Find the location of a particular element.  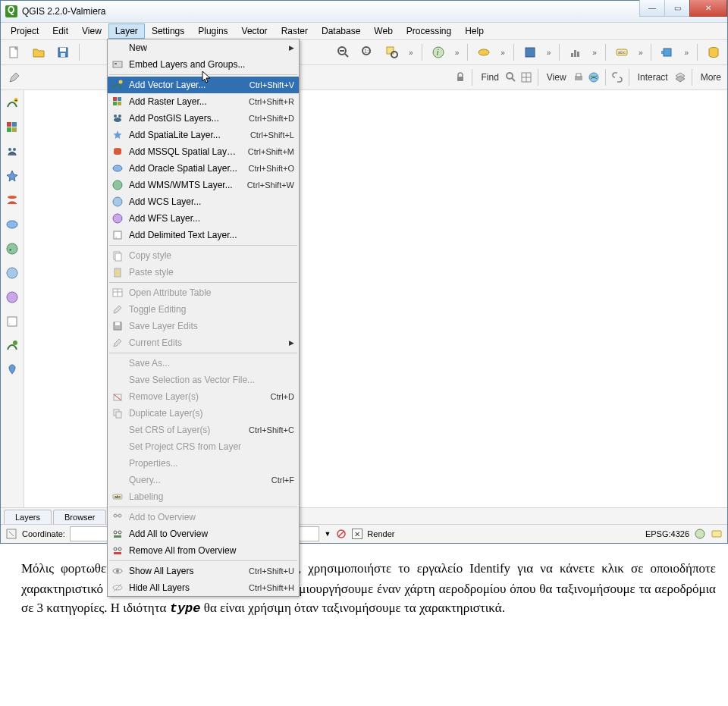

layers-icon is located at coordinates (680, 77).